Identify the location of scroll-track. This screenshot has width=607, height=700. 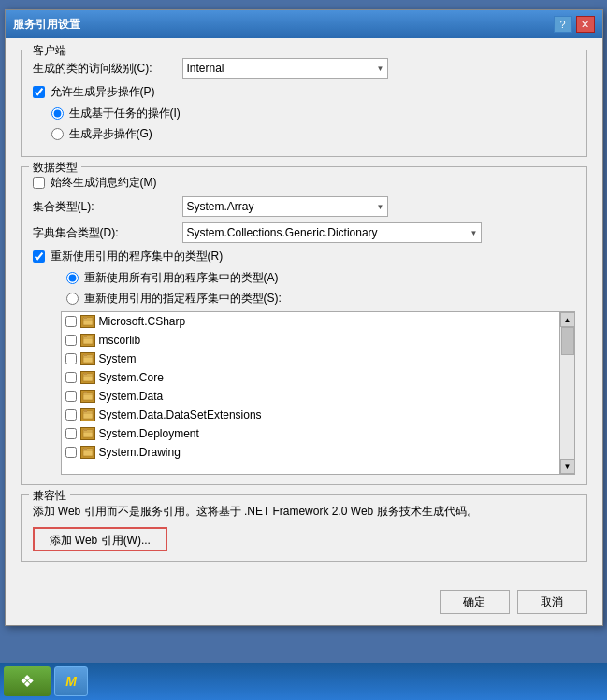
(567, 393).